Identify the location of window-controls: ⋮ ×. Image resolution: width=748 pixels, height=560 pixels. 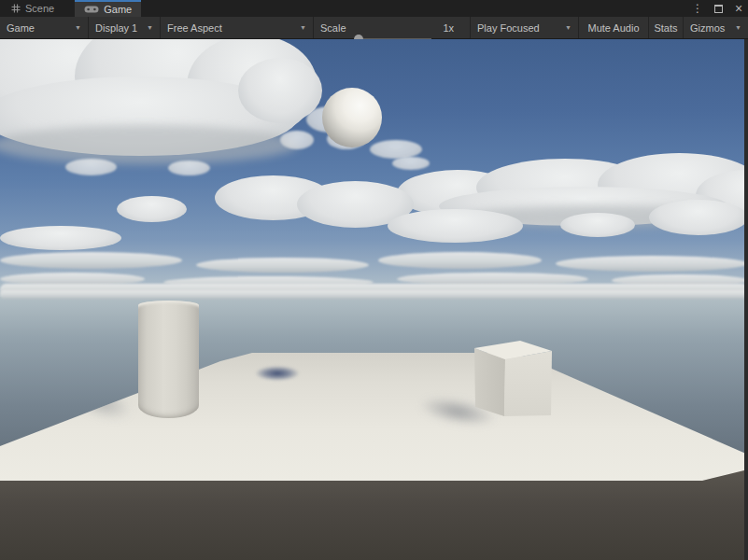
(718, 8).